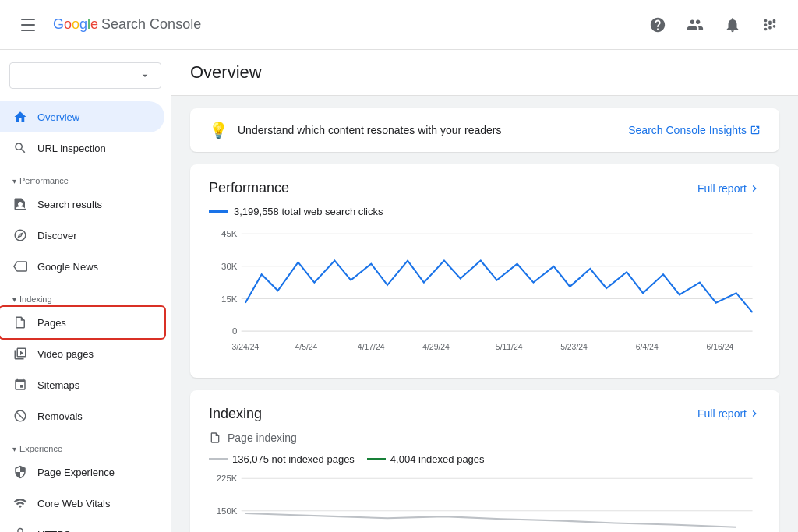 The image size is (798, 532). What do you see at coordinates (83, 322) in the screenshot?
I see `sidebar-item-pages: Pages` at bounding box center [83, 322].